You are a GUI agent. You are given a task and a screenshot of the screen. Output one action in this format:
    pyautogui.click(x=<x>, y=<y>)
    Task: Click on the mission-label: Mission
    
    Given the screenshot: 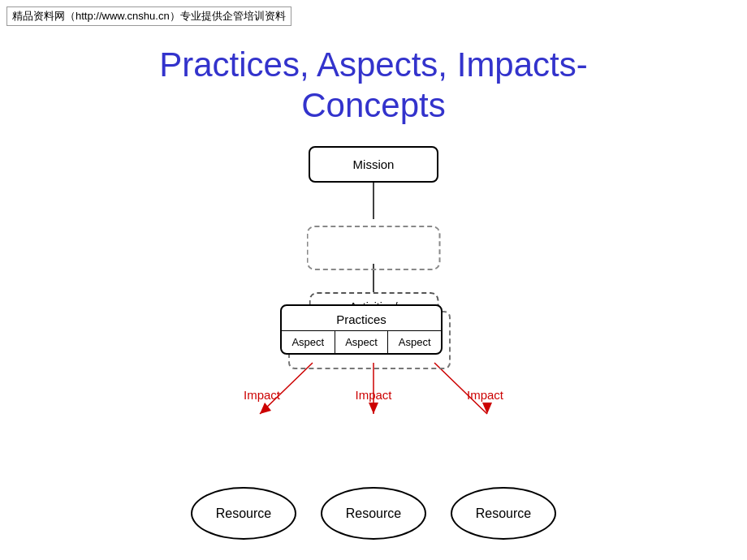 What is the action you would take?
    pyautogui.click(x=374, y=164)
    